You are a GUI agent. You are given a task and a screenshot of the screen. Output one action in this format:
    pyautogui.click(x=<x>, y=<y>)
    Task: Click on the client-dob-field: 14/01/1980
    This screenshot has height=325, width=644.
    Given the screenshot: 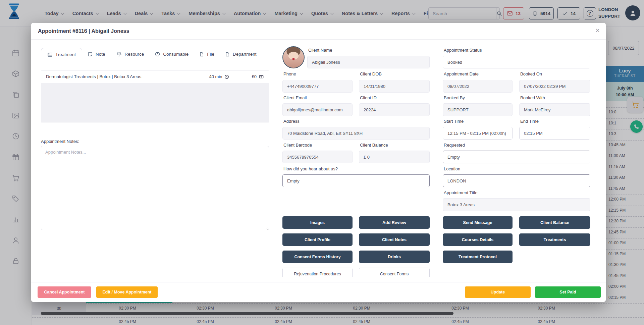 What is the action you would take?
    pyautogui.click(x=394, y=86)
    